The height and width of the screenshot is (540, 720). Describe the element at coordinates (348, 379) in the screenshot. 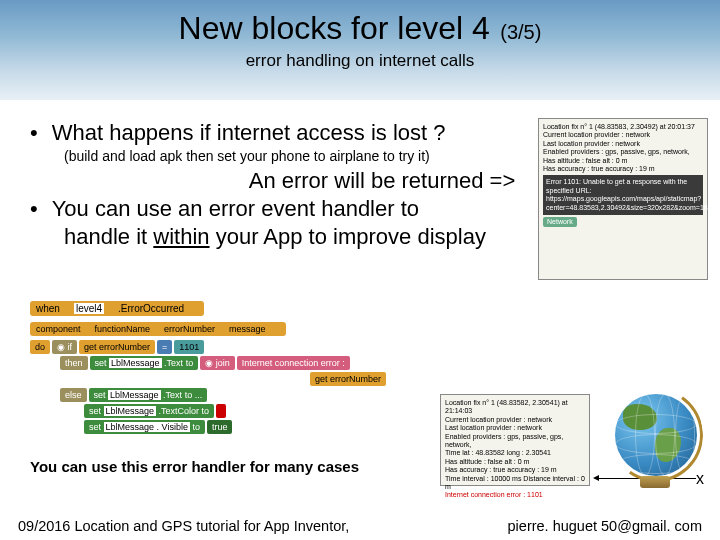

I see `get-errnum2: get errorNumber` at that location.